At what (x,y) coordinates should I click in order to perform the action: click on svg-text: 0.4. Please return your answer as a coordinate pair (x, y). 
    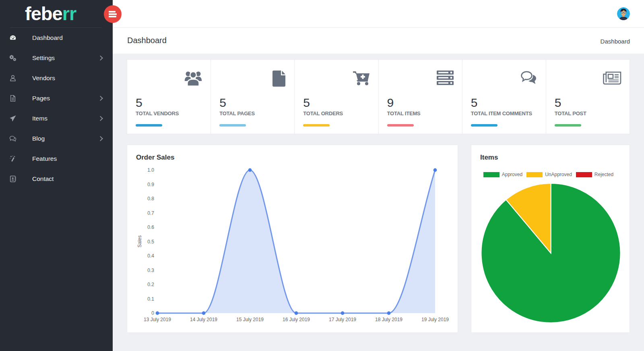
    Looking at the image, I should click on (151, 256).